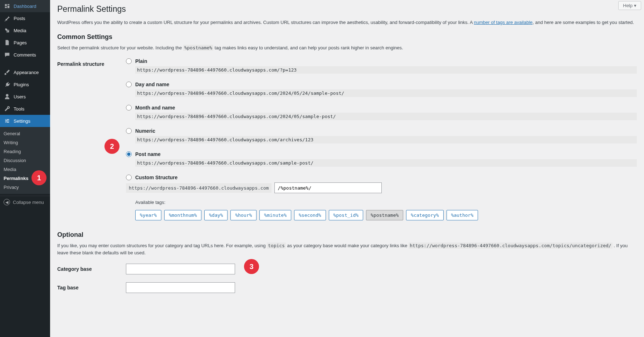 This screenshot has width=644, height=337. What do you see at coordinates (635, 6) in the screenshot?
I see `chevron-down-icon: ▾` at bounding box center [635, 6].